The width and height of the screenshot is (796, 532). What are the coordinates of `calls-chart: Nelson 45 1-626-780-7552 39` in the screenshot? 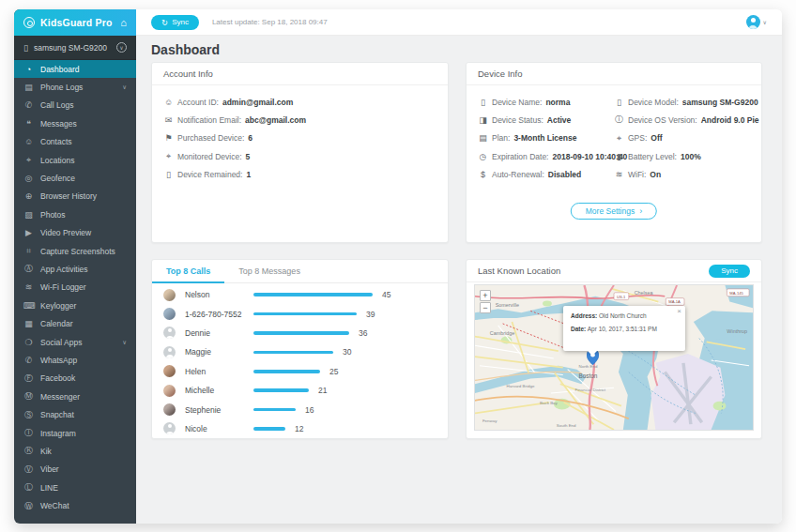 It's located at (300, 360).